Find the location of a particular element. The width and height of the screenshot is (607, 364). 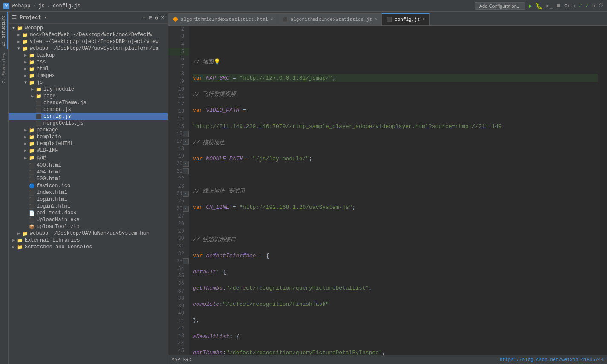

tree-item-mockDefectWeb: ▶ 📁 mockDefectWeb ~/Desktop/Work/mockDef… is located at coordinates (88, 35).